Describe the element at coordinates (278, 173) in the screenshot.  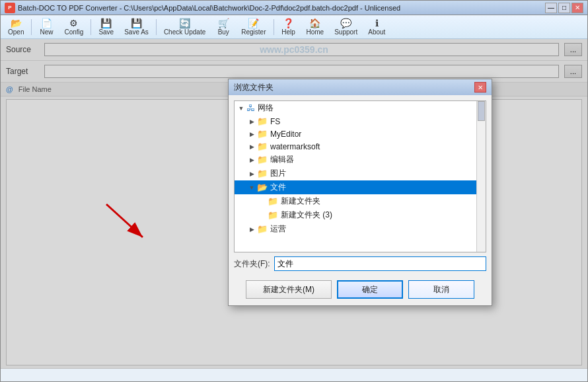
I see `tree-label-pictures: 图片` at that location.